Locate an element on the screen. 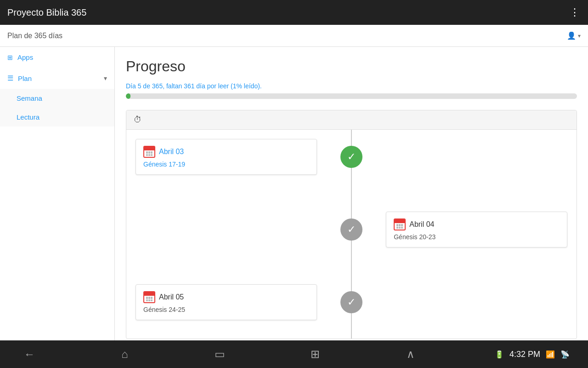 This screenshot has width=588, height=368. clock-icon: ⏱ is located at coordinates (138, 120).